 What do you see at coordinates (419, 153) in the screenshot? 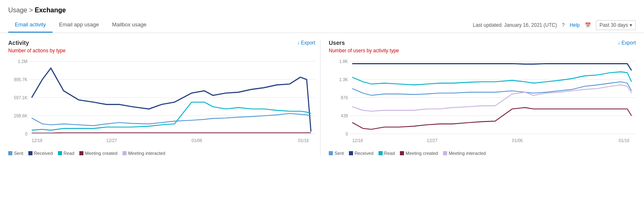
I see `users-legend-meeting-created: Meeting created` at bounding box center [419, 153].